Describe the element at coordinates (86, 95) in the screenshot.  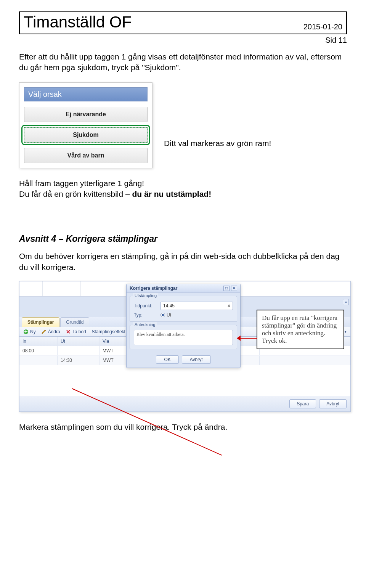
I see `select-reason-title: Välj orsak` at that location.